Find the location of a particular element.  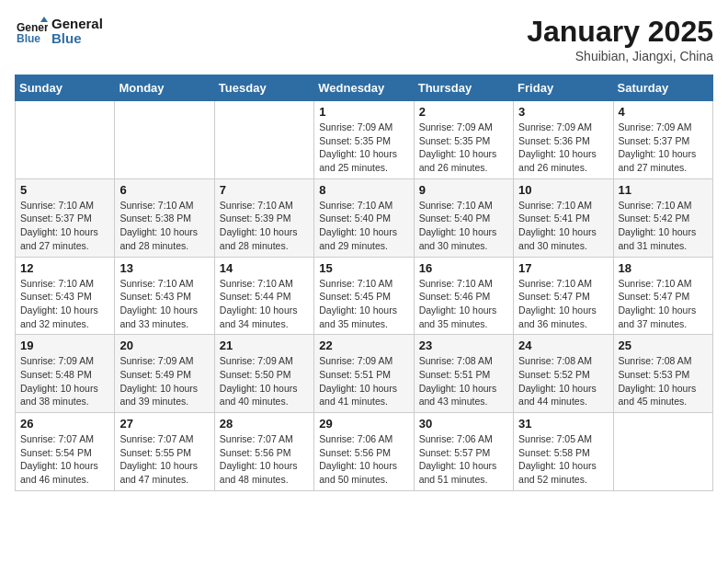

calendar-cell: 21Sunrise: 7:09 AM Sunset: 5:50 PM Dayli… is located at coordinates (264, 373).